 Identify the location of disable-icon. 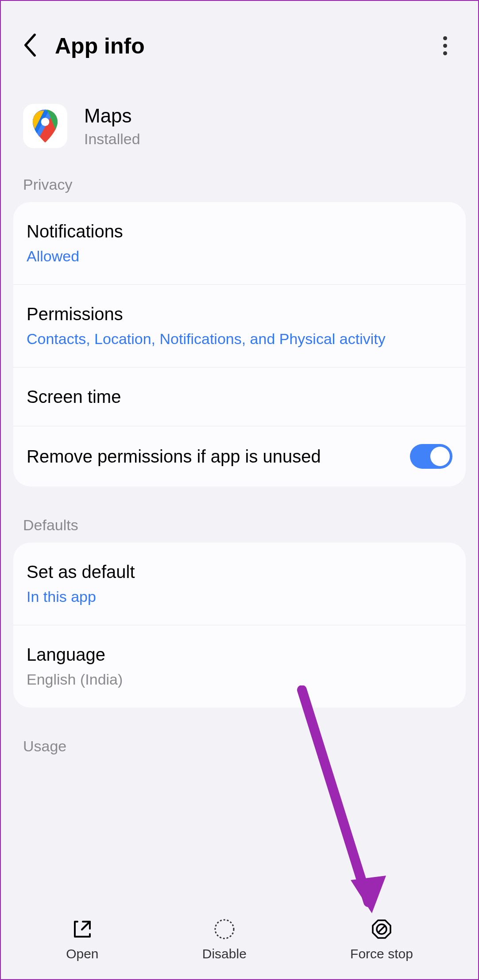
(224, 929).